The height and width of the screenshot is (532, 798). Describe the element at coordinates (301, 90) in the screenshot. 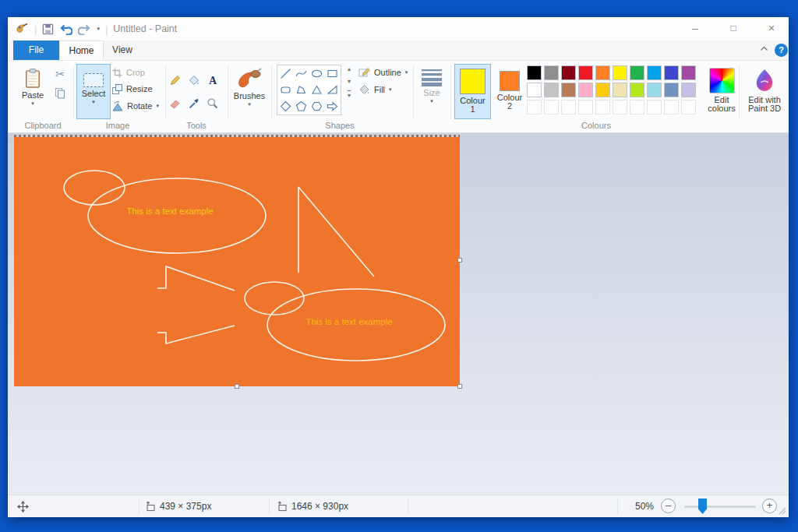

I see `shape-polygon-icon` at that location.